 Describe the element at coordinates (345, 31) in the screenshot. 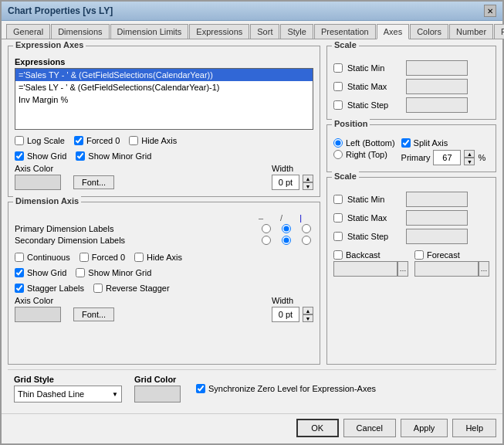

I see `tab-presentation: Presentation` at that location.